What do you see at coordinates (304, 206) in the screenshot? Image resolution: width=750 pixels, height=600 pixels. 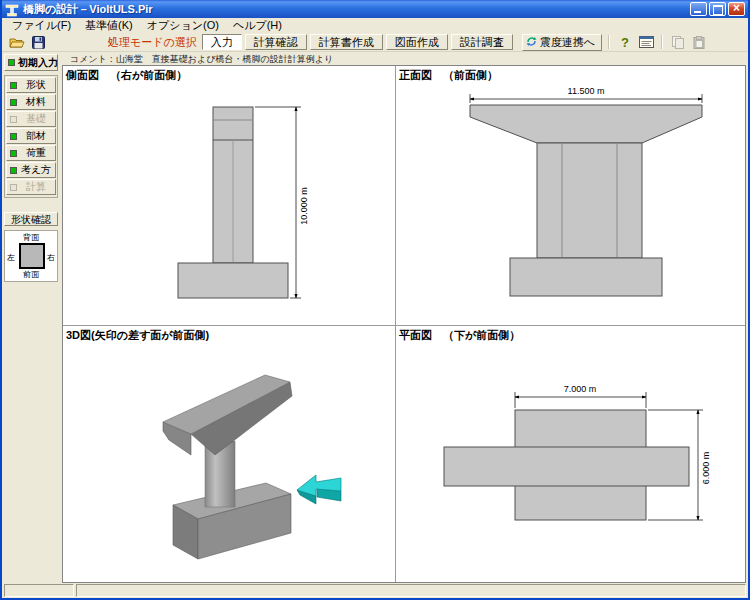 I see `side-height-dim-label: 10.000 m` at bounding box center [304, 206].